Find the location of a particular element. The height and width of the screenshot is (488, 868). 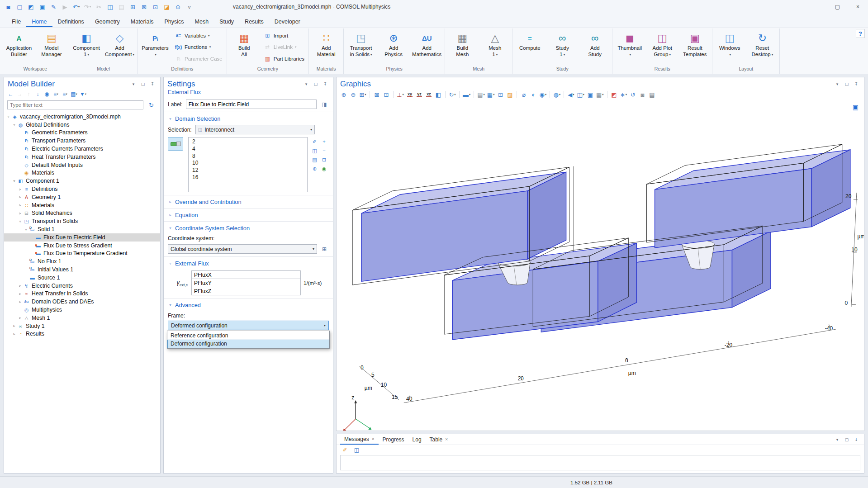

import-button: ⊞Import is located at coordinates (284, 36).